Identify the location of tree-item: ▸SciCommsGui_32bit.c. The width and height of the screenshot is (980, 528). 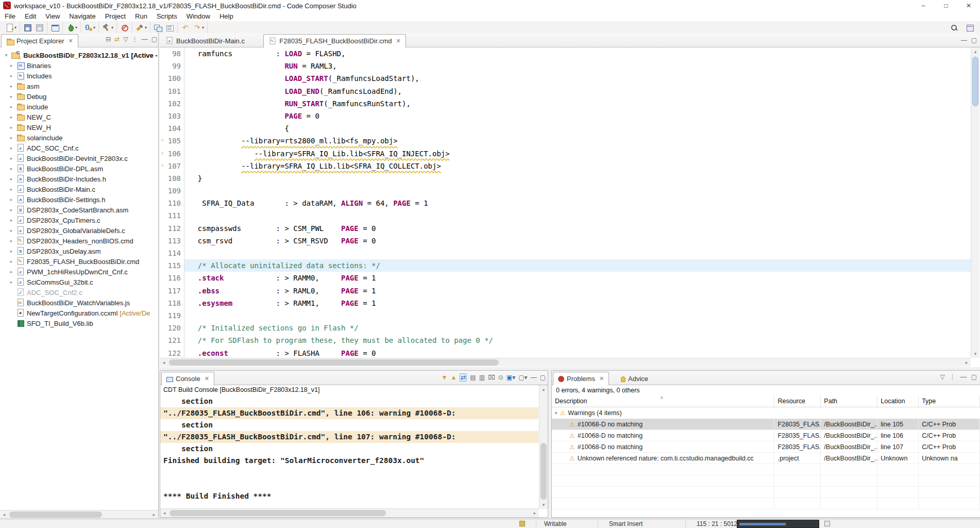
(79, 282).